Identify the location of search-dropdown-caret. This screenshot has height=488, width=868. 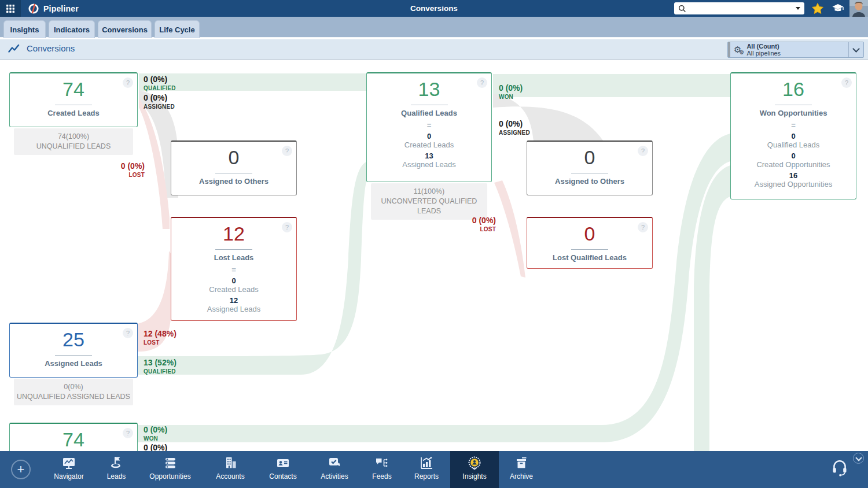
(798, 8).